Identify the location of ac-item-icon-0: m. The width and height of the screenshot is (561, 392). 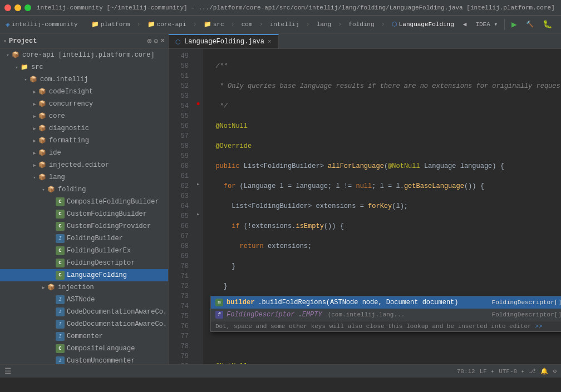
(219, 302).